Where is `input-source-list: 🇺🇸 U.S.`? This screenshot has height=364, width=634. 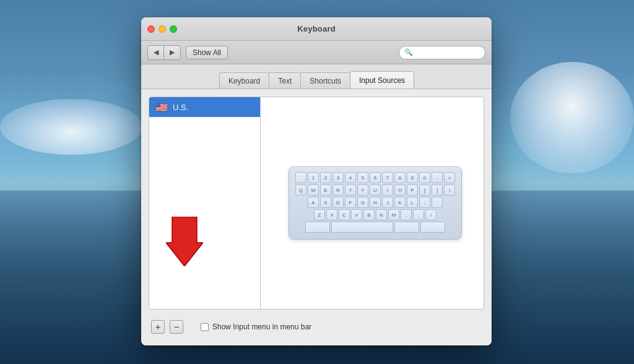 input-source-list: 🇺🇸 U.S. is located at coordinates (205, 203).